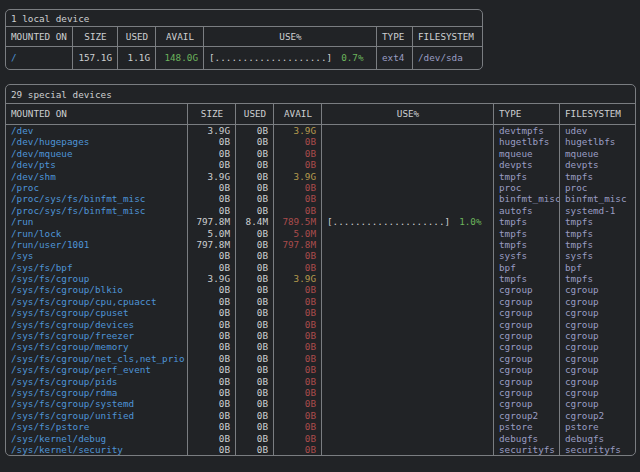  I want to click on size-cell: 157.1G, so click(96, 58).